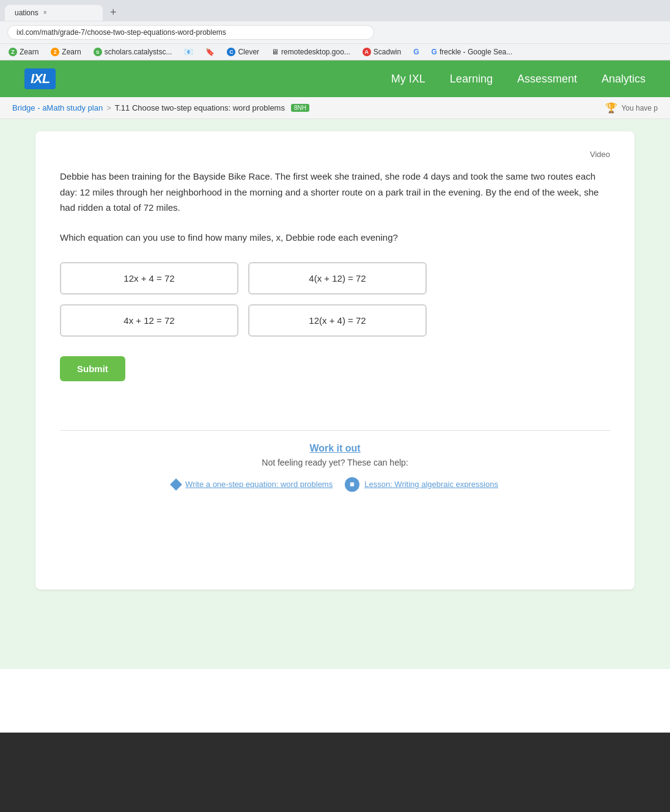  What do you see at coordinates (335, 461) in the screenshot?
I see `work-it-out-section: Work it out Not feeling ready yet? These…` at bounding box center [335, 461].